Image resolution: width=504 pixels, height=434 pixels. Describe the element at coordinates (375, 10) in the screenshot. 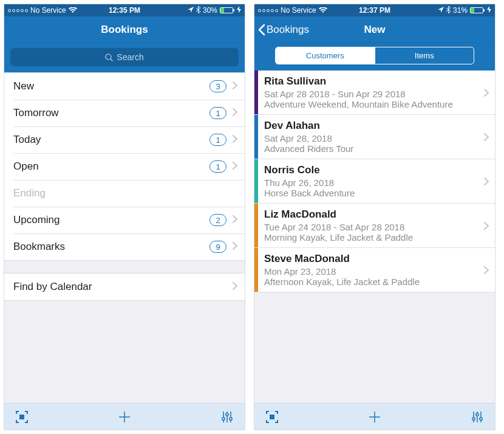

I see `status-bar: No Service 12:37 PM 31%` at that location.